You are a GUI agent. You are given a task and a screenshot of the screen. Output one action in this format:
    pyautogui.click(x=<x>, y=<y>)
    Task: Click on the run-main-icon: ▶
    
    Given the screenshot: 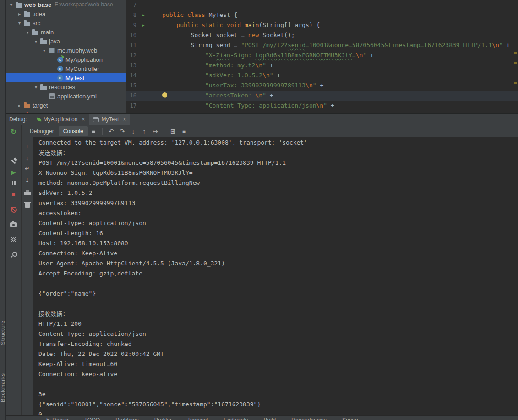 What is the action you would take?
    pyautogui.click(x=143, y=25)
    